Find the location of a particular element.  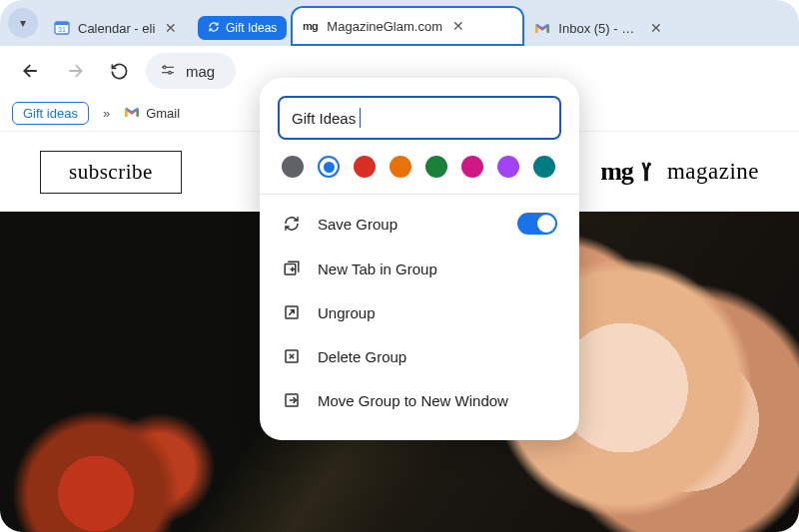

menu-delete-group: Delete Group is located at coordinates (419, 356).